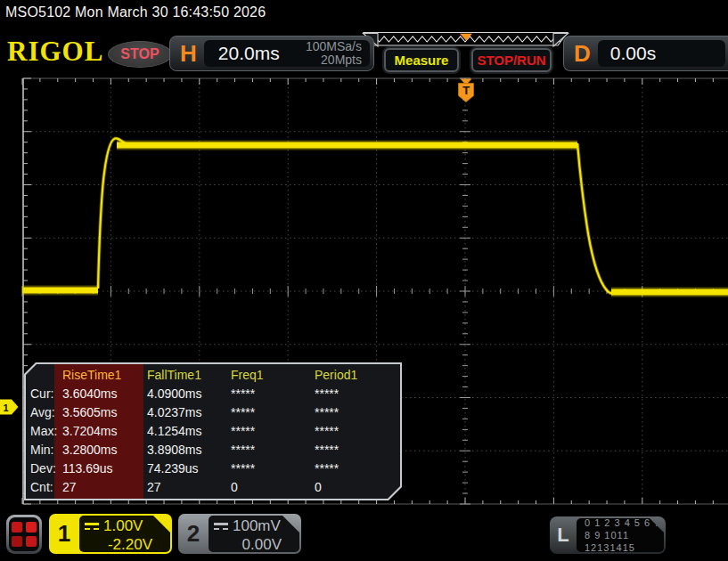  Describe the element at coordinates (287, 53) in the screenshot. I see `timebase-pill: 20.0ms 100MSa/s 20Mpts` at that location.